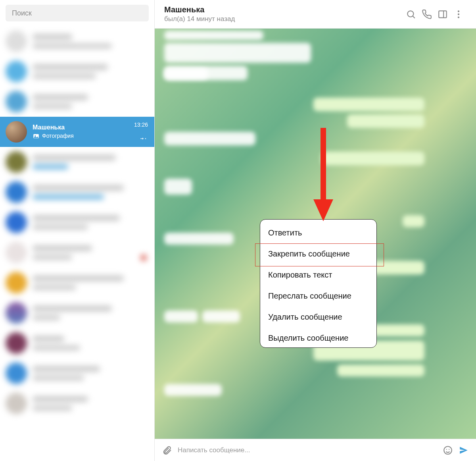 This screenshot has height=461, width=476. I want to click on chat-title: Машенька, so click(284, 10).